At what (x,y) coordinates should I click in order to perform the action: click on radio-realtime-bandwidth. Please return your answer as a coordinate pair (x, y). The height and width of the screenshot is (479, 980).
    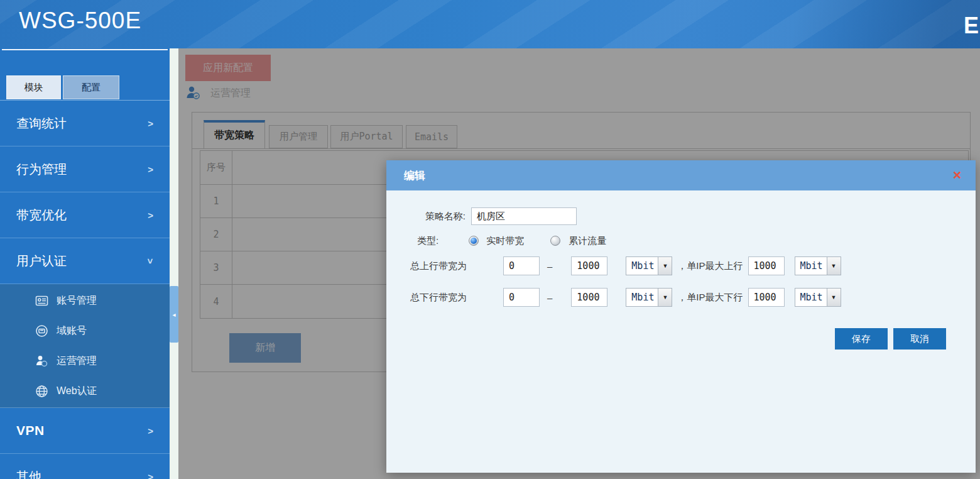
    Looking at the image, I should click on (474, 241).